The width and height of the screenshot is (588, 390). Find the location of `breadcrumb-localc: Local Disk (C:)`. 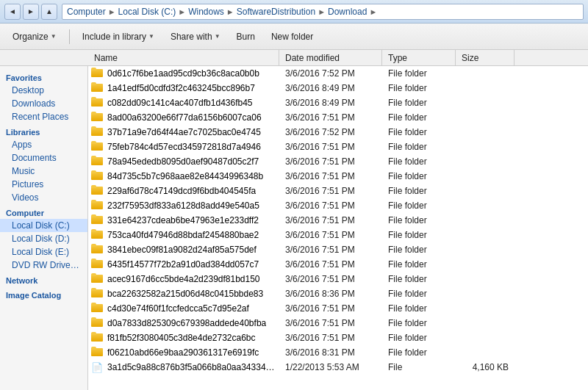

breadcrumb-localc: Local Disk (C:) is located at coordinates (147, 12).